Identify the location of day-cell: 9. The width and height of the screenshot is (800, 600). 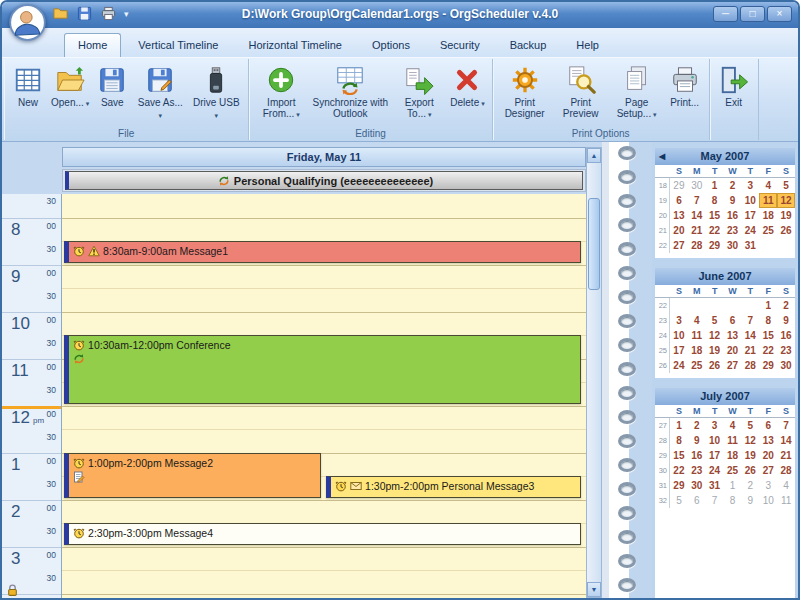
(697, 440).